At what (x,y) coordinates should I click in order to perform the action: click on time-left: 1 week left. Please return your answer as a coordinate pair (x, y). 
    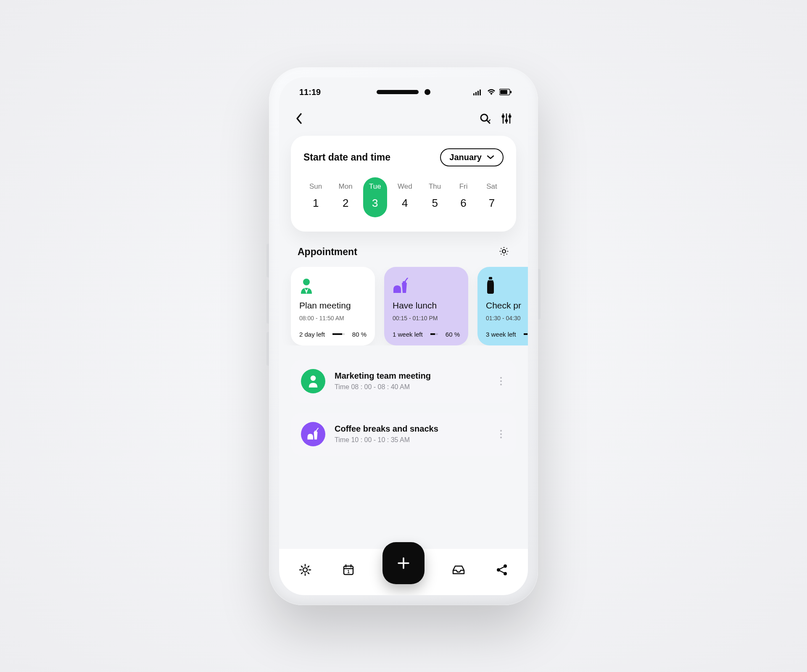
    Looking at the image, I should click on (408, 335).